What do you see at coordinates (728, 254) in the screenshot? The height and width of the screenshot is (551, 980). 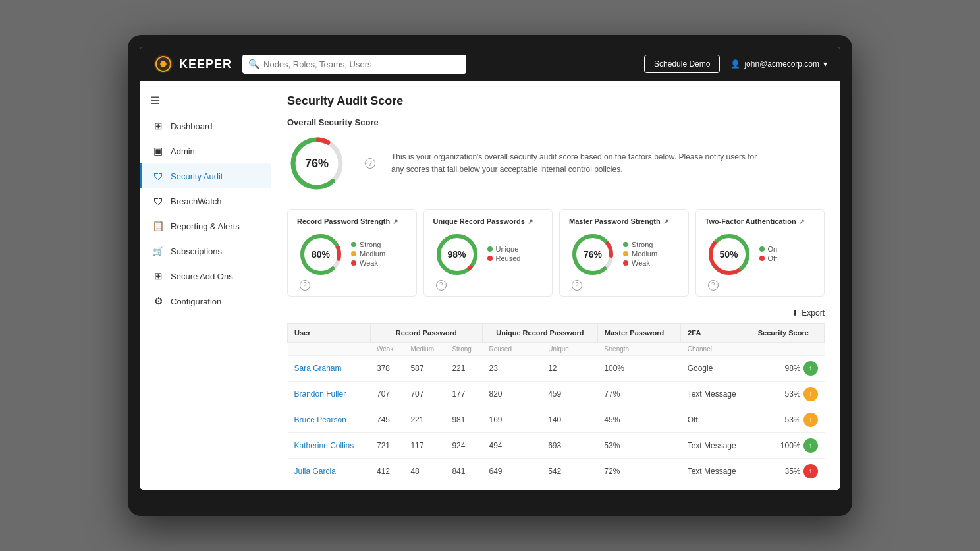 I see `gauge-2fa-value: 50%` at bounding box center [728, 254].